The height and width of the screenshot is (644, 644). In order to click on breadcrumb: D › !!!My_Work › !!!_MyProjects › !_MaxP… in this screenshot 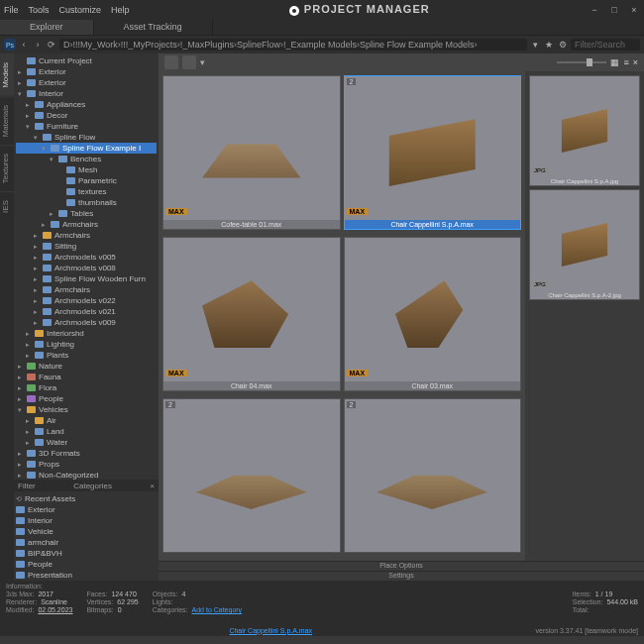, I will do `click(293, 45)`.